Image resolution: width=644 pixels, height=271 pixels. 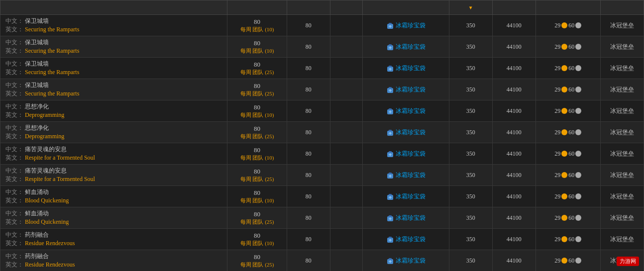 What do you see at coordinates (114, 43) in the screenshot?
I see `cn-name: 中文： 保卫城墙` at bounding box center [114, 43].